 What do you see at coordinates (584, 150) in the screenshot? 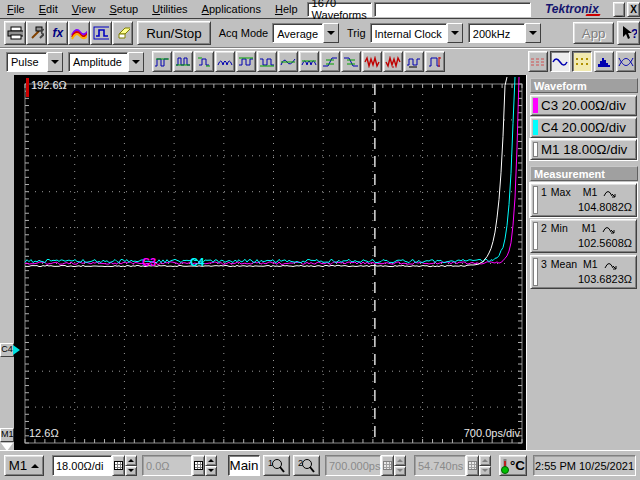
I see `waveform-m1-button: M1 18.00Ω/div` at bounding box center [584, 150].